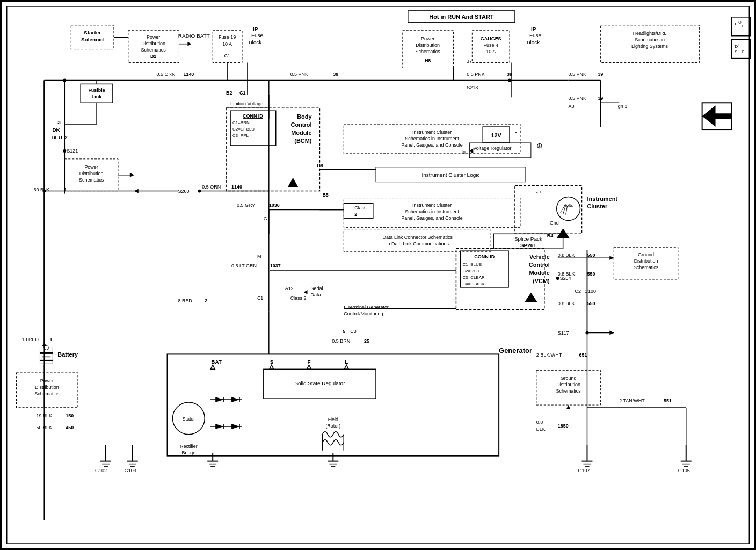 The height and width of the screenshot is (550, 756). What do you see at coordinates (684, 471) in the screenshot?
I see `svg-text: G105` at bounding box center [684, 471].